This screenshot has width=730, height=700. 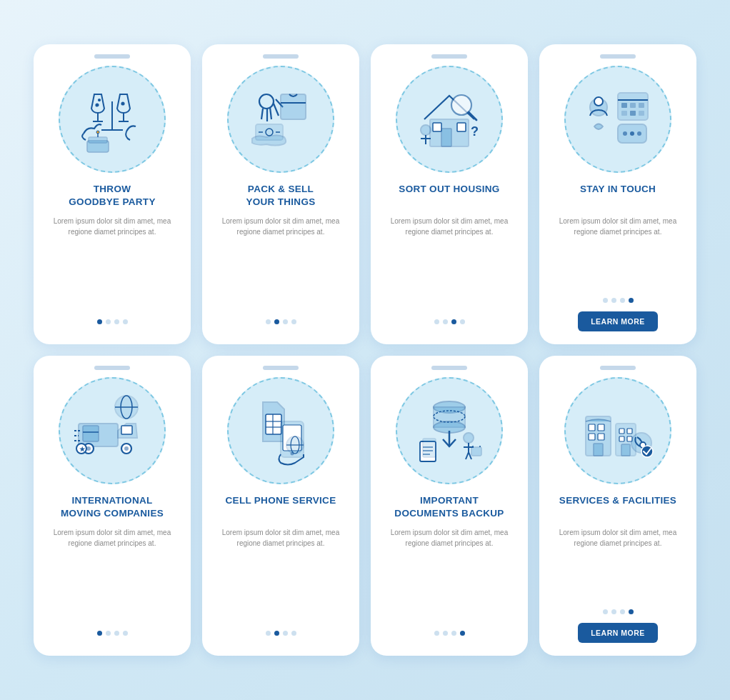 What do you see at coordinates (111, 196) in the screenshot?
I see `card-title-throw-goodbye-party: THROWGOODBYE PARTY` at bounding box center [111, 196].